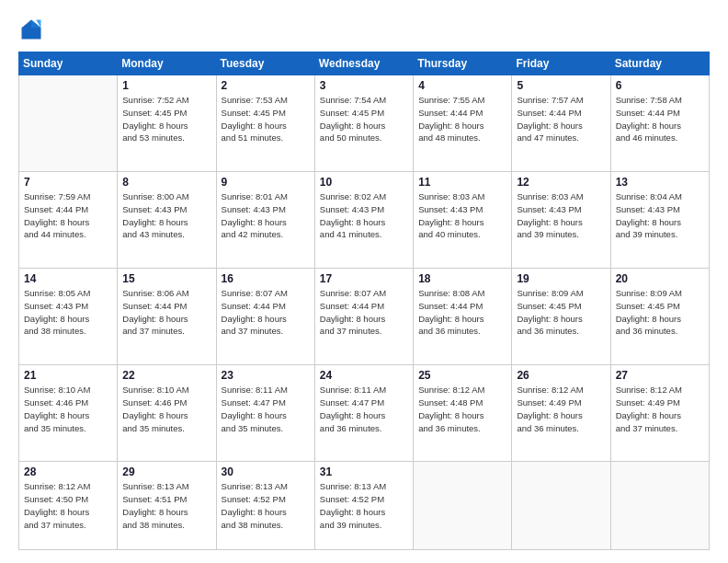  Describe the element at coordinates (265, 316) in the screenshot. I see `calendar-cell: 16Sunrise: 8:07 AM Sunset: 4:44 PM Dayli…` at that location.